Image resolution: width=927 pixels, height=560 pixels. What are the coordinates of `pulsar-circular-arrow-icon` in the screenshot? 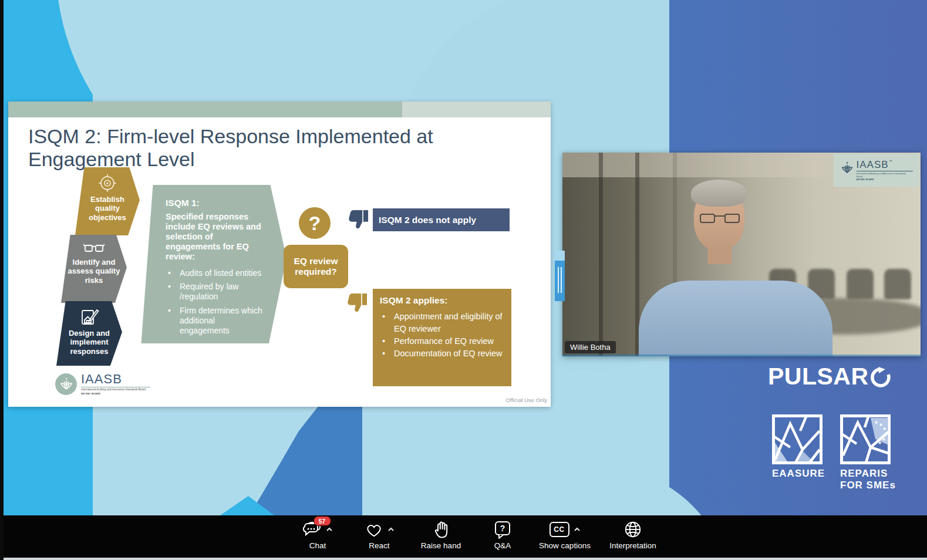 It's located at (881, 377).